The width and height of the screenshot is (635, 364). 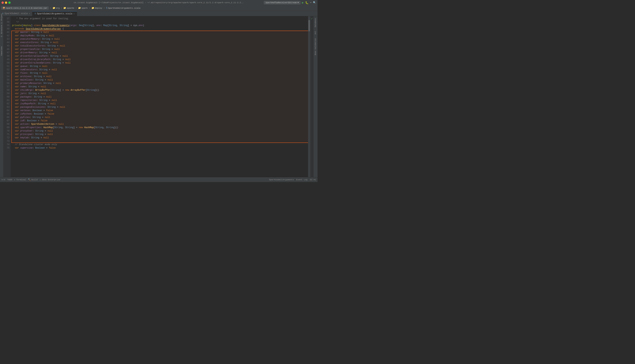 What do you see at coordinates (54, 14) in the screenshot?
I see `tab-sparksubmitarguments: S SparkSubmitArguments.scala ✕` at bounding box center [54, 14].